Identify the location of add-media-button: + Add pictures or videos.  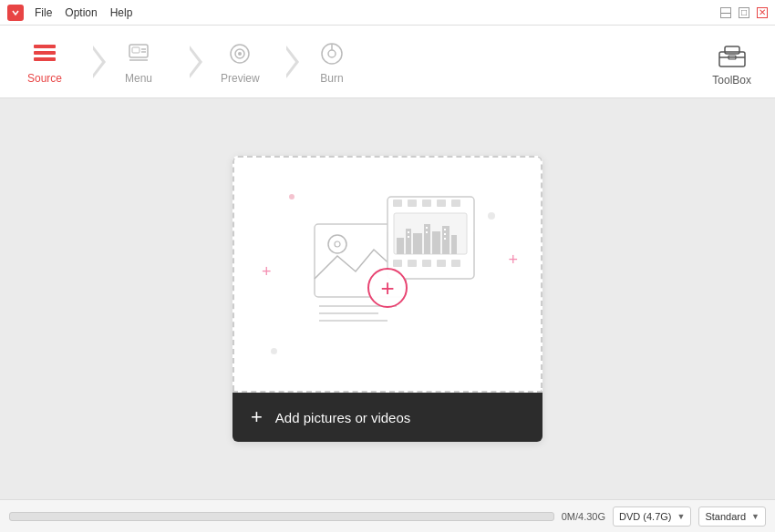
(388, 417).